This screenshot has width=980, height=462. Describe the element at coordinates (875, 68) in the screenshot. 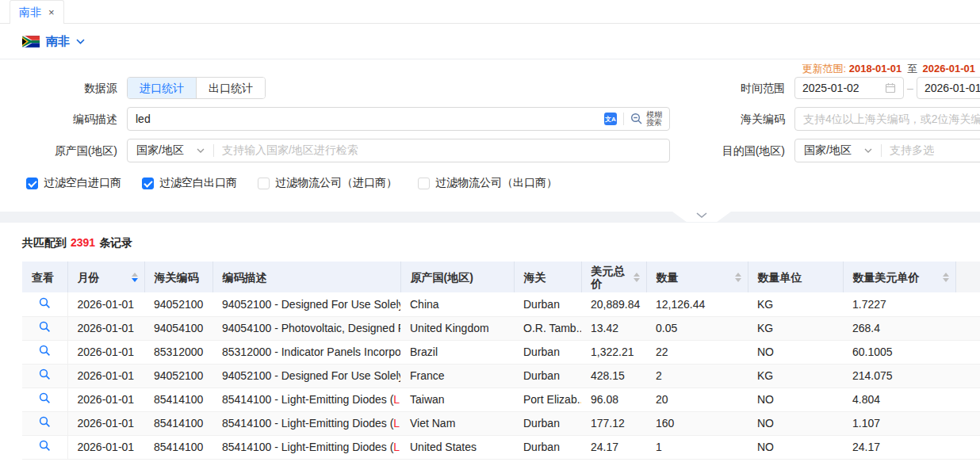

I see `update-range-start: 2018-01-01` at that location.